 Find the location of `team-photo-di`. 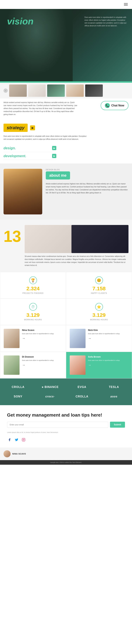

team-photo-di is located at coordinates (12, 365).